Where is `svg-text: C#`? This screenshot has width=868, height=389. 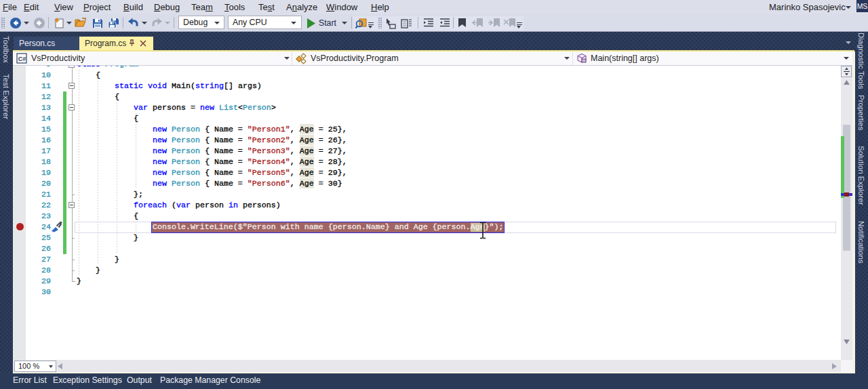 svg-text: C# is located at coordinates (22, 59).